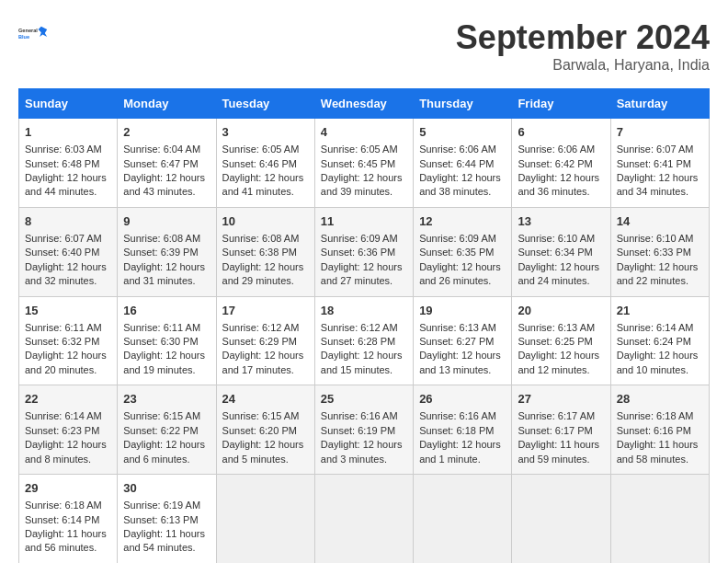 This screenshot has height=563, width=728. Describe the element at coordinates (561, 104) in the screenshot. I see `day-header-friday: Friday` at that location.